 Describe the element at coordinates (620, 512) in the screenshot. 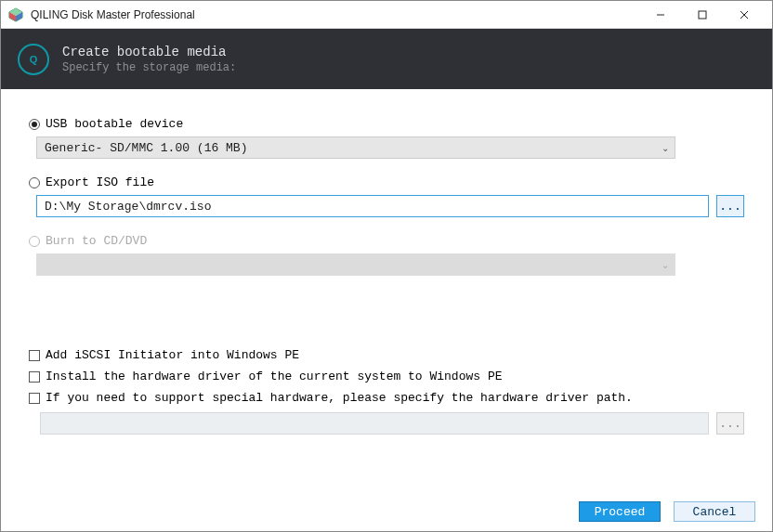

I see `proceed-button: Proceed` at that location.